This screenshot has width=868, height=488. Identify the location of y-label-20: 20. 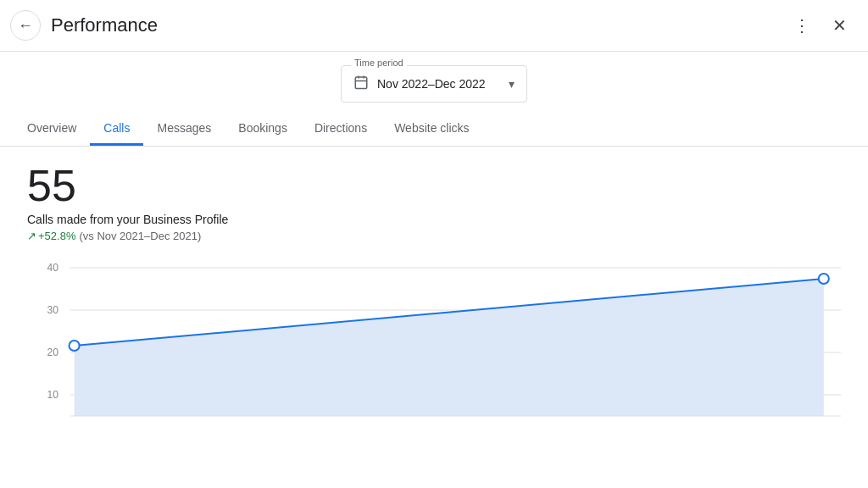
(53, 352).